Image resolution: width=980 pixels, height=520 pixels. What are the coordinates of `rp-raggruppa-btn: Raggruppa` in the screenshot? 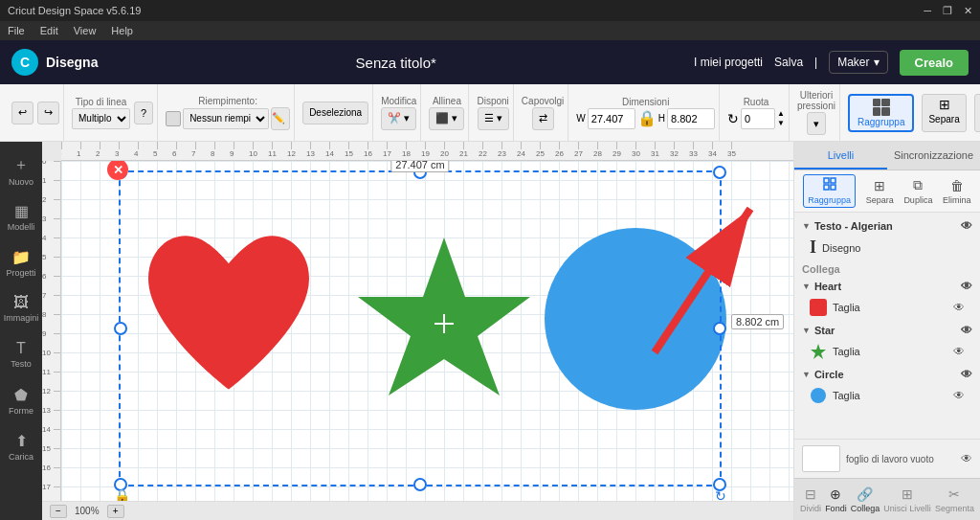 It's located at (829, 192).